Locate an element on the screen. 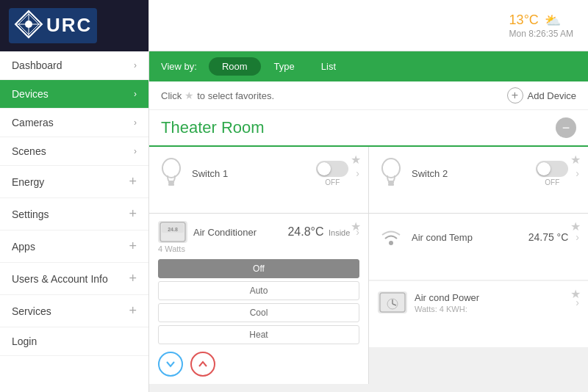 The width and height of the screenshot is (588, 392). ac-top: 24.8 Air Conditioner 24.8°C Inside › is located at coordinates (259, 232).